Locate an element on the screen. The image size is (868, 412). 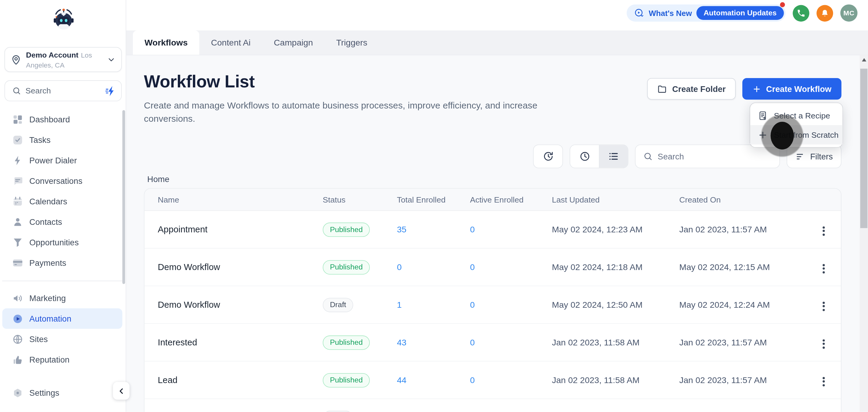
create-folder-button: Create Folder is located at coordinates (691, 89).